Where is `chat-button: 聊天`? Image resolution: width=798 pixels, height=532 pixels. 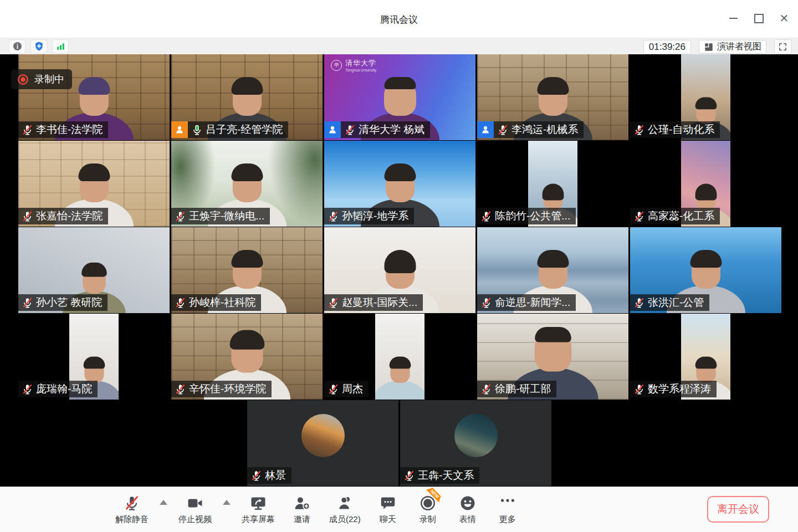 chat-button: 聊天 is located at coordinates (388, 510).